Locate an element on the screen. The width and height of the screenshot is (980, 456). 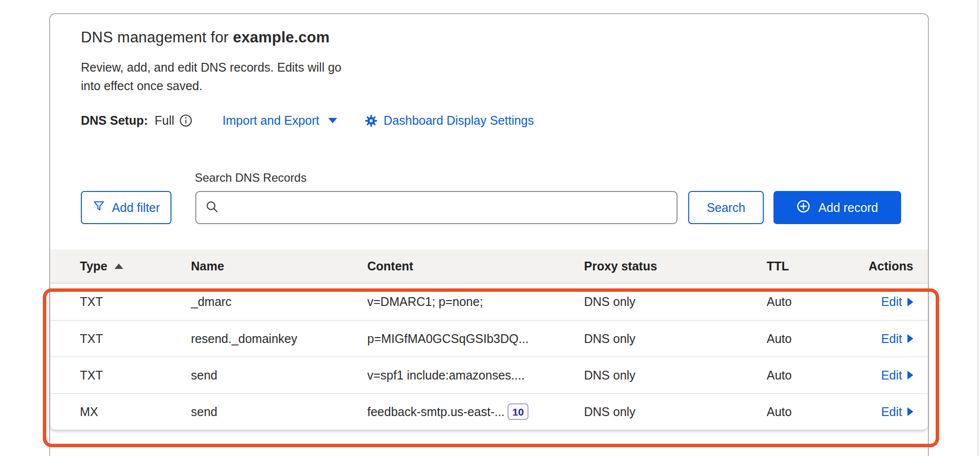
column-header-proxy-status: Proxy status is located at coordinates (675, 266).